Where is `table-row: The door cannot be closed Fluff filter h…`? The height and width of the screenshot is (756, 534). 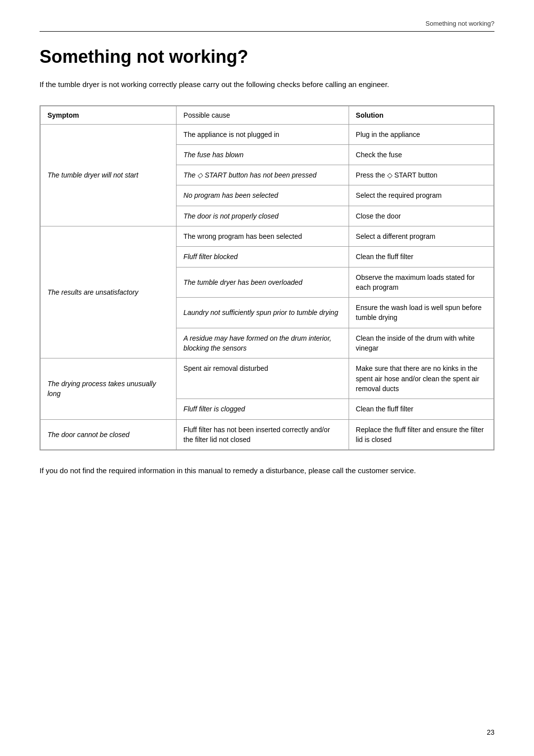 table-row: The door cannot be closed Fluff filter h… is located at coordinates (267, 435).